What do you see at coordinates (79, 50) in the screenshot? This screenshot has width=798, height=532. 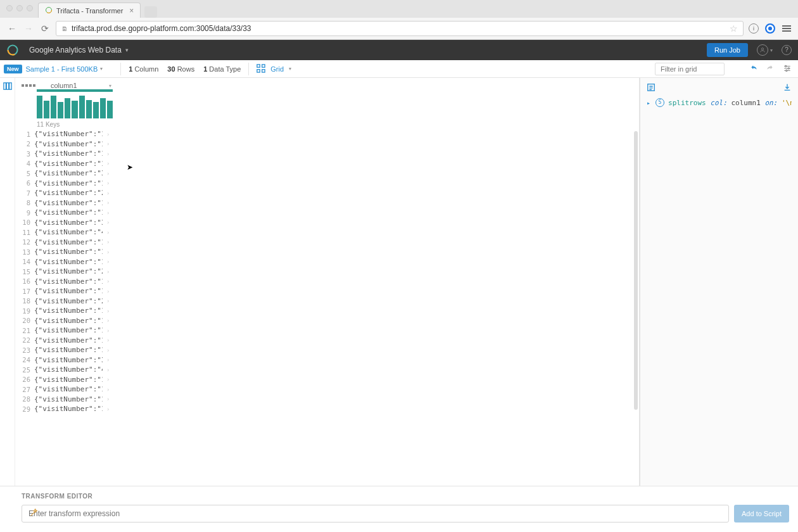 I see `dataset-dropdown: Google Analytics Web Data ▾` at bounding box center [79, 50].